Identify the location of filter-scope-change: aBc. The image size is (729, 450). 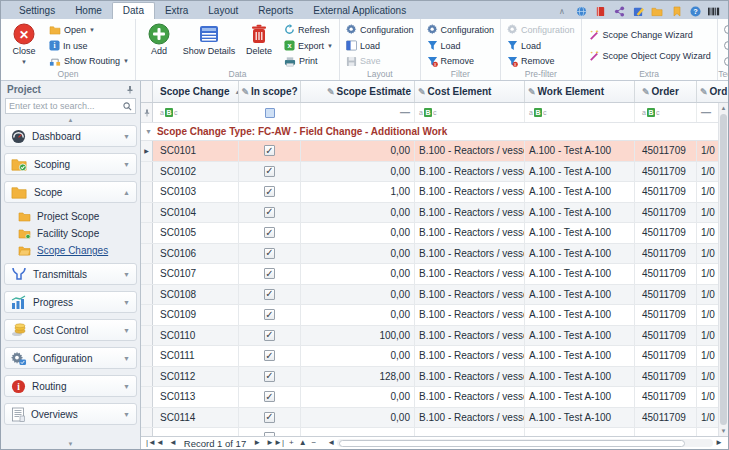
(196, 112).